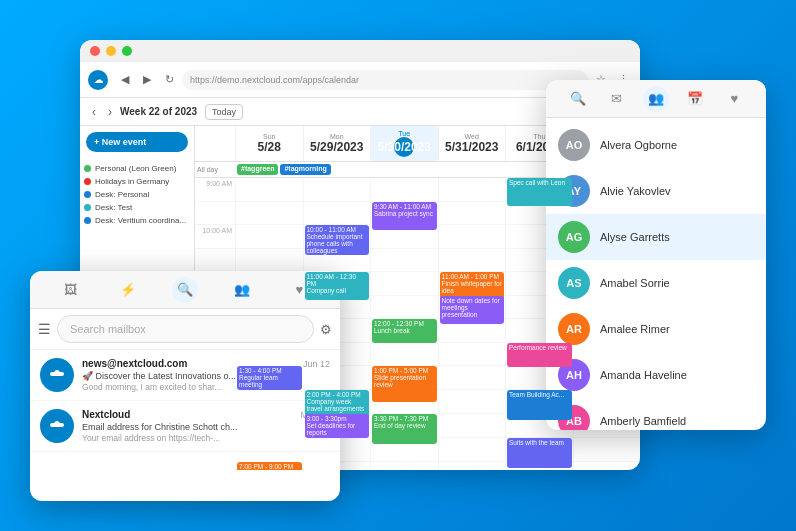 The image size is (796, 531). I want to click on day-header-sun: Sun 5/28, so click(269, 144).